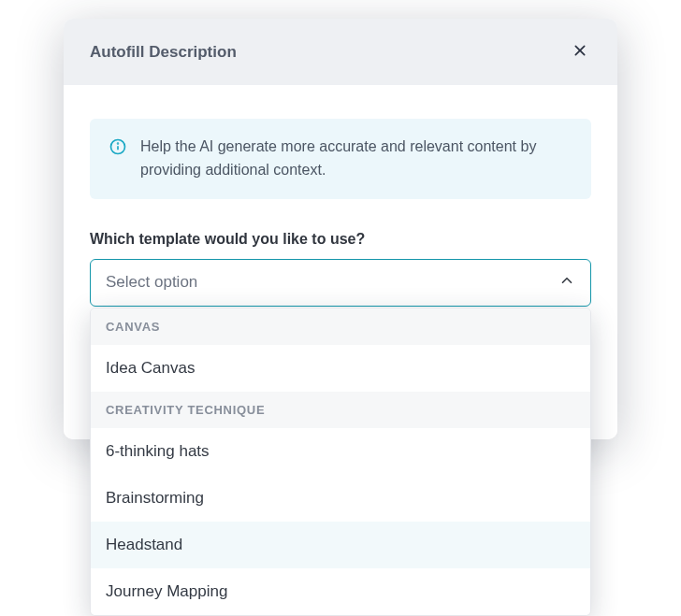 The height and width of the screenshot is (616, 681). Describe the element at coordinates (340, 52) in the screenshot. I see `modal-header: Autofill Description` at that location.